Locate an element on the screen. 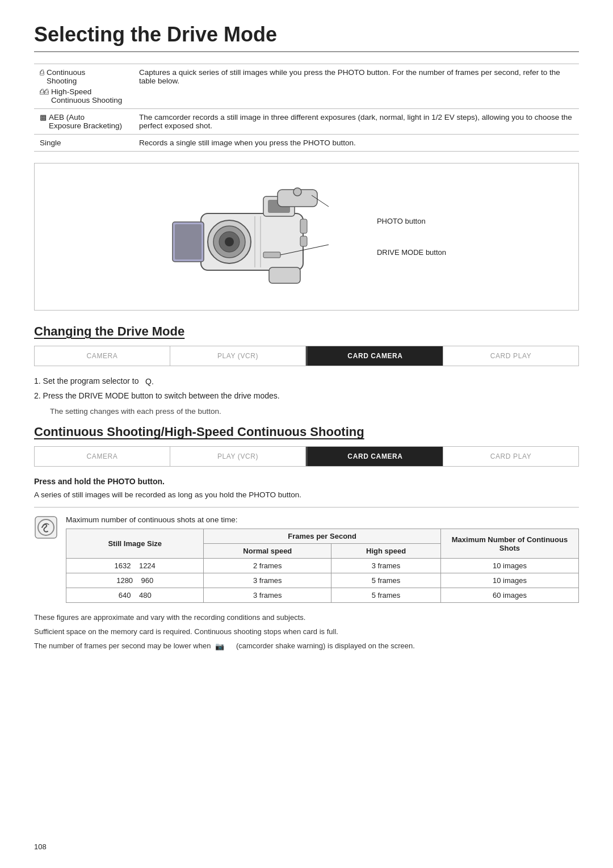  note-intro: Maximum number of continuous shots at on… is located at coordinates (322, 520).